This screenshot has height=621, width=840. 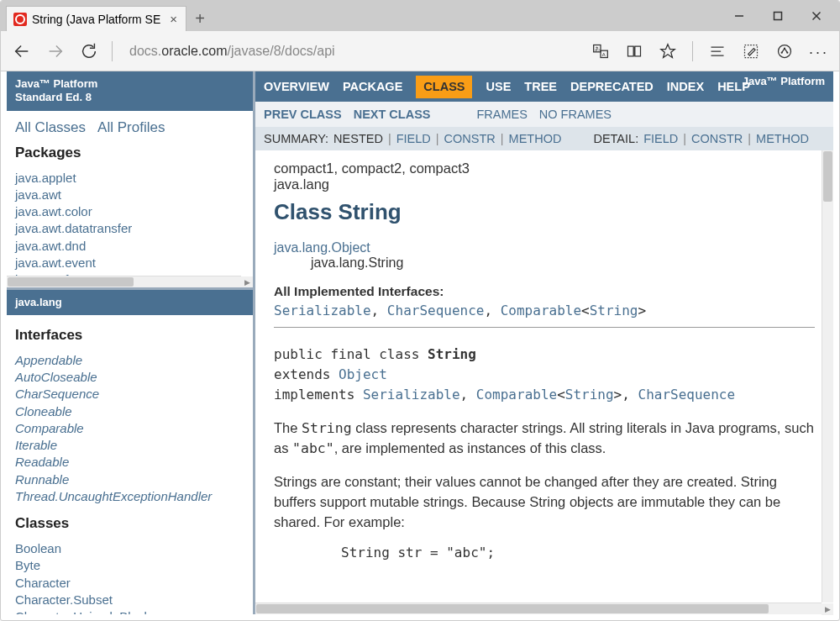 I want to click on new-tab-button: +, so click(x=200, y=18).